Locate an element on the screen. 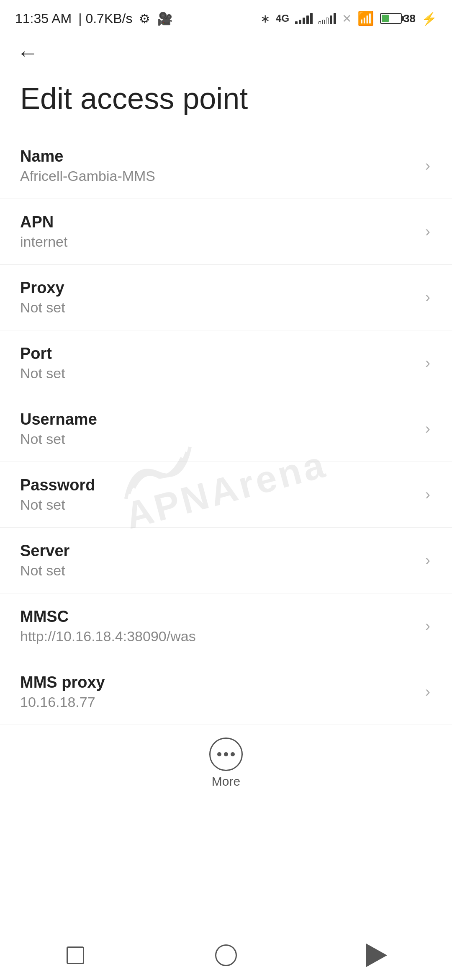  field-label-4: Username is located at coordinates (218, 420).